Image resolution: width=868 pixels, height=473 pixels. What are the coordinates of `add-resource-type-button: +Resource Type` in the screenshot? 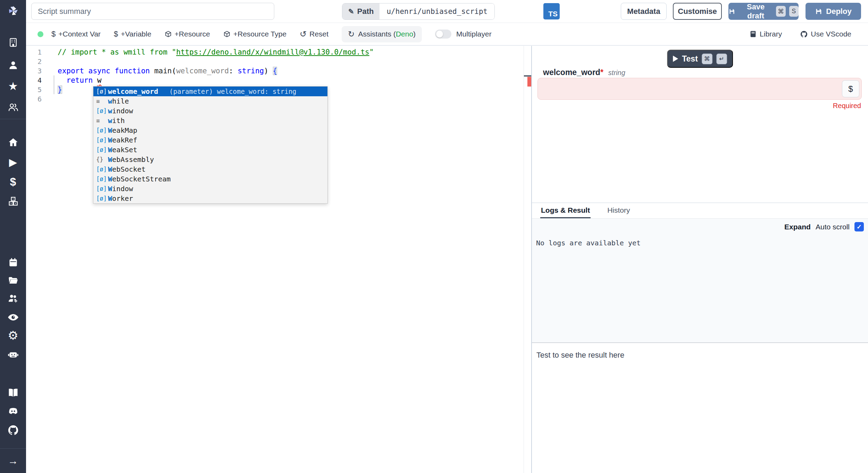 It's located at (255, 34).